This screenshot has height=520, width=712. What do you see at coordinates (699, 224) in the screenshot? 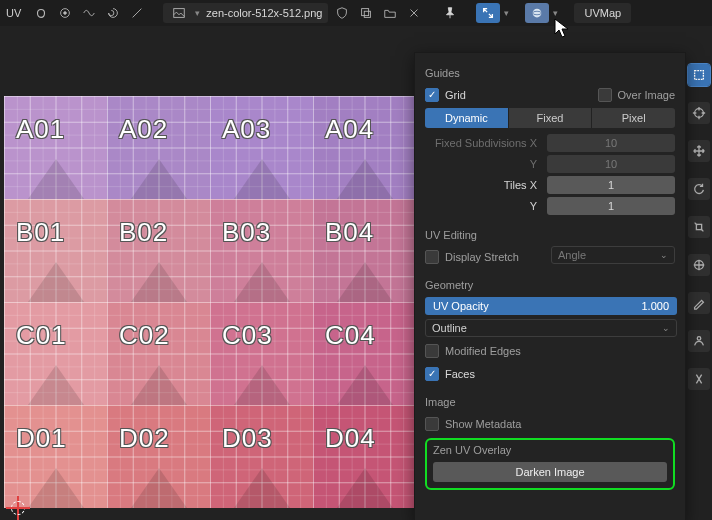
I see `tool-strip` at bounding box center [699, 224].